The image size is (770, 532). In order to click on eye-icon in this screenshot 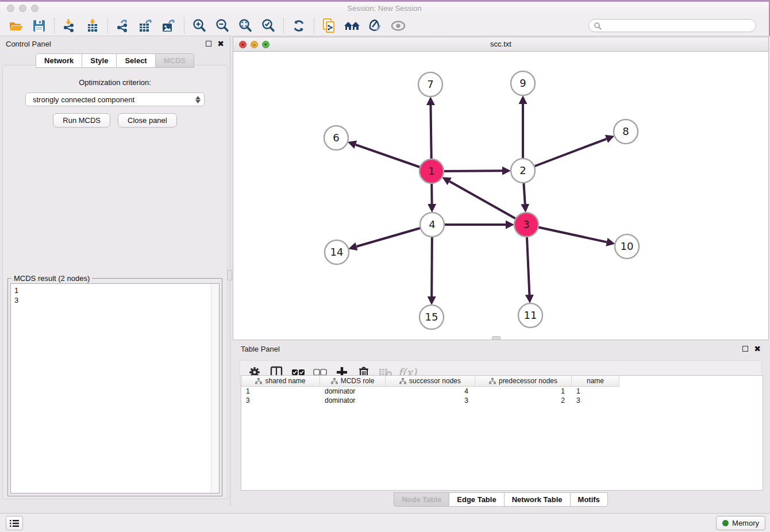, I will do `click(398, 26)`.